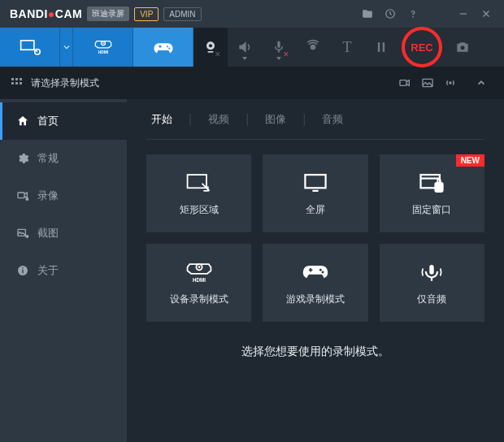 This screenshot has height=442, width=504. Describe the element at coordinates (332, 119) in the screenshot. I see `tab-audio: 音频` at that location.